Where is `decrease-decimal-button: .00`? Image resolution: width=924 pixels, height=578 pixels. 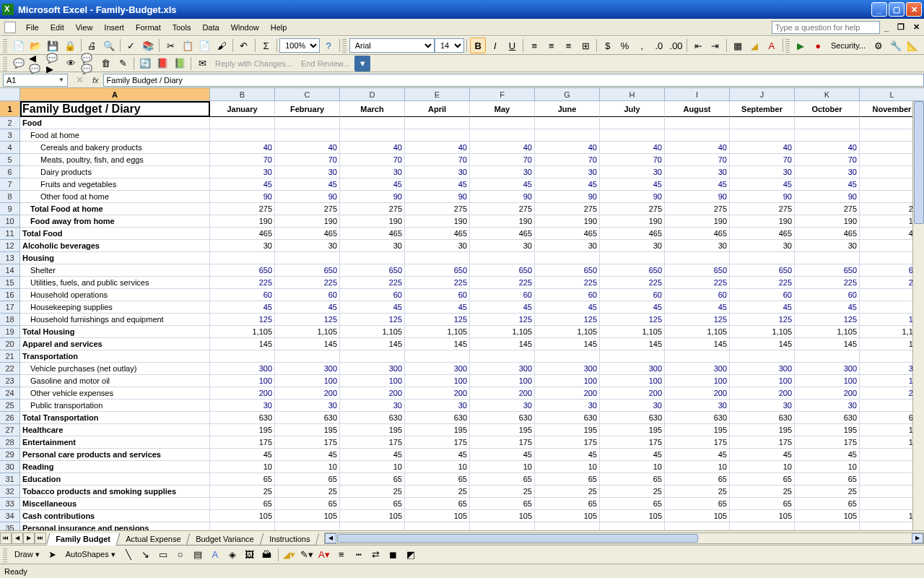 decrease-decimal-button: .00 is located at coordinates (676, 46).